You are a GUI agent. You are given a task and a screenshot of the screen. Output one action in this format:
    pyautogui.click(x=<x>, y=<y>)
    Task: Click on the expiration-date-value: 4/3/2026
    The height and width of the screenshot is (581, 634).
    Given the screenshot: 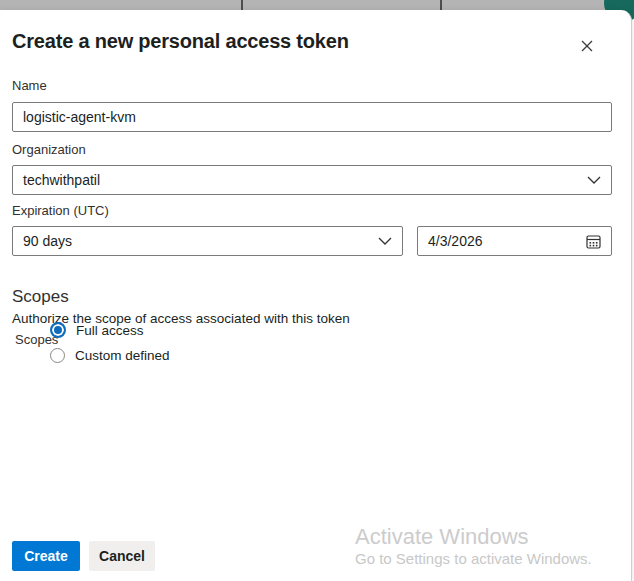 What is the action you would take?
    pyautogui.click(x=456, y=241)
    